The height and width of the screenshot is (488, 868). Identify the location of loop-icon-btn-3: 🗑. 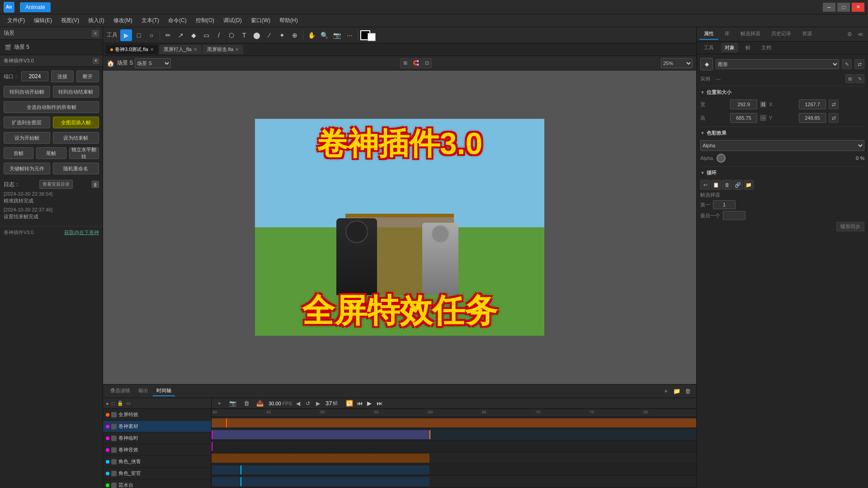
(727, 185).